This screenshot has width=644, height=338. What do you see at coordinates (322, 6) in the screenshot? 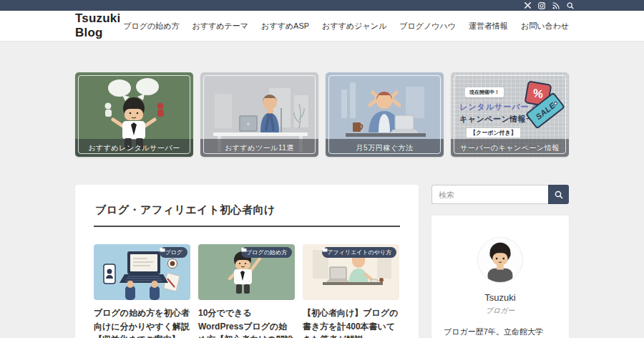
I see `topbar` at bounding box center [322, 6].